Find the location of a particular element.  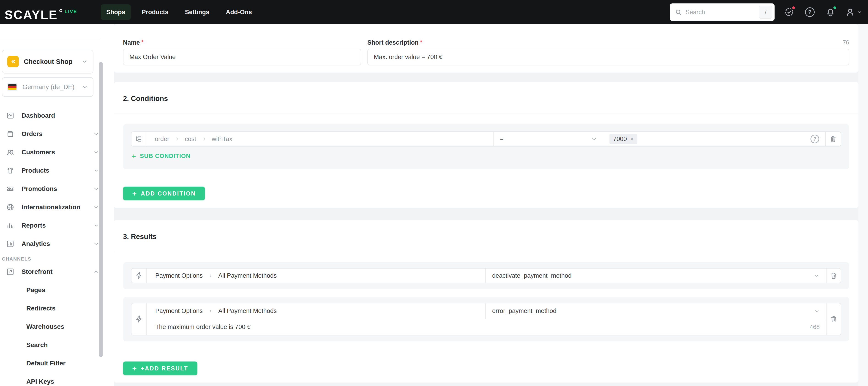

sidebar-item-reports: Reports is located at coordinates (57, 226).